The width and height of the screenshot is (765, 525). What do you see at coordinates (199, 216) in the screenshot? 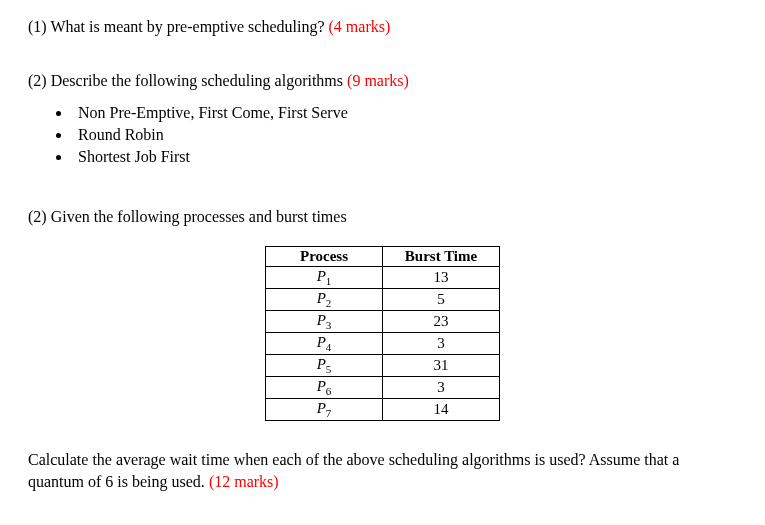
I see `q3-text: Given the following processes and burst …` at bounding box center [199, 216].